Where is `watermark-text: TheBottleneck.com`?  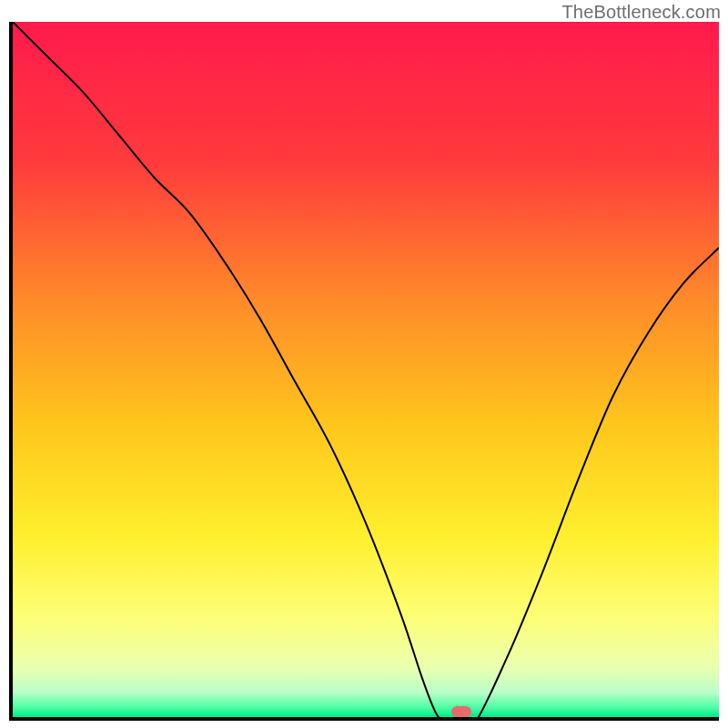 watermark-text: TheBottleneck.com is located at coordinates (641, 13).